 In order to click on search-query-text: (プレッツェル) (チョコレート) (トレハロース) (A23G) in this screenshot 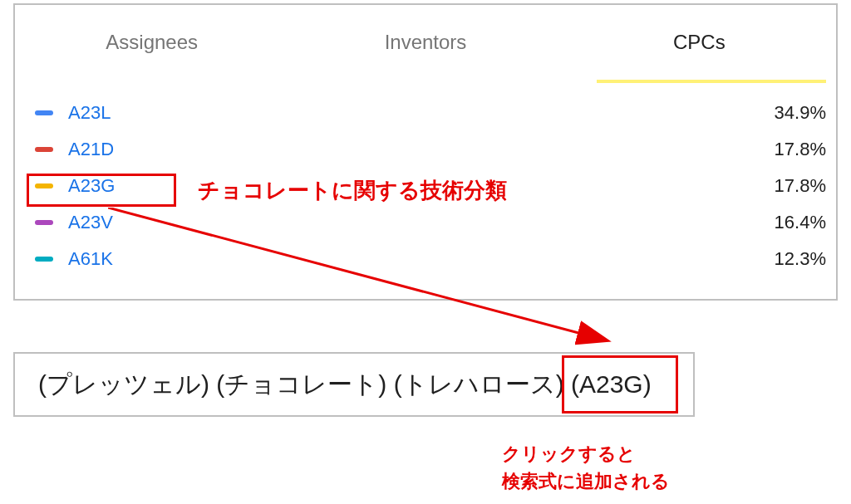, I will do `click(345, 385)`.